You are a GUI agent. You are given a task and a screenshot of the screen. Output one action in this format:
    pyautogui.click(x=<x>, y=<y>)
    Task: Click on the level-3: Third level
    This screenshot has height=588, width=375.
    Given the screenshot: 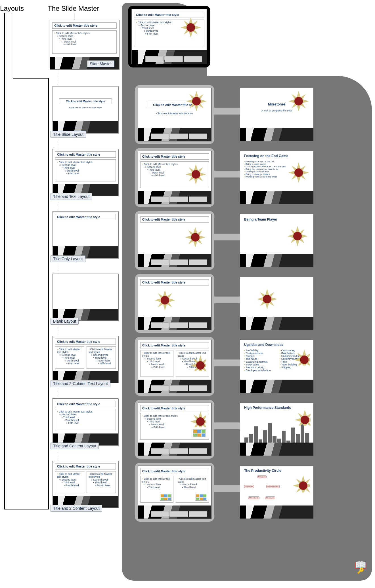 What is the action you would take?
    pyautogui.click(x=66, y=39)
    